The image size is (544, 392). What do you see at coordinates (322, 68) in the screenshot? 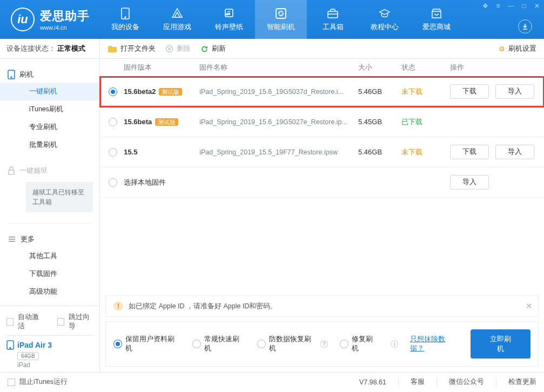
I see `table-header: 固件版本 固件名称 大小 状态 操作` at bounding box center [322, 68].